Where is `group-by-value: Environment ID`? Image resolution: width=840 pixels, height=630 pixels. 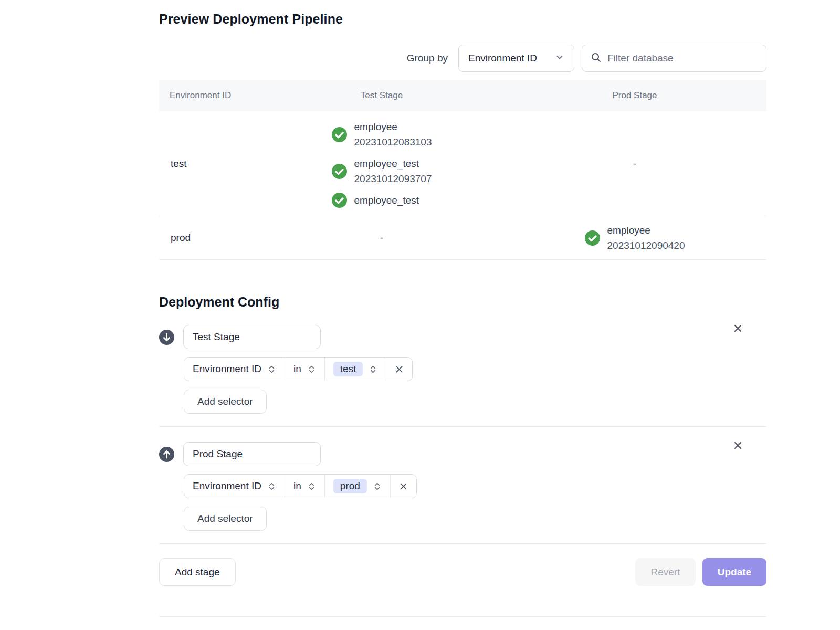
group-by-value: Environment ID is located at coordinates (503, 58).